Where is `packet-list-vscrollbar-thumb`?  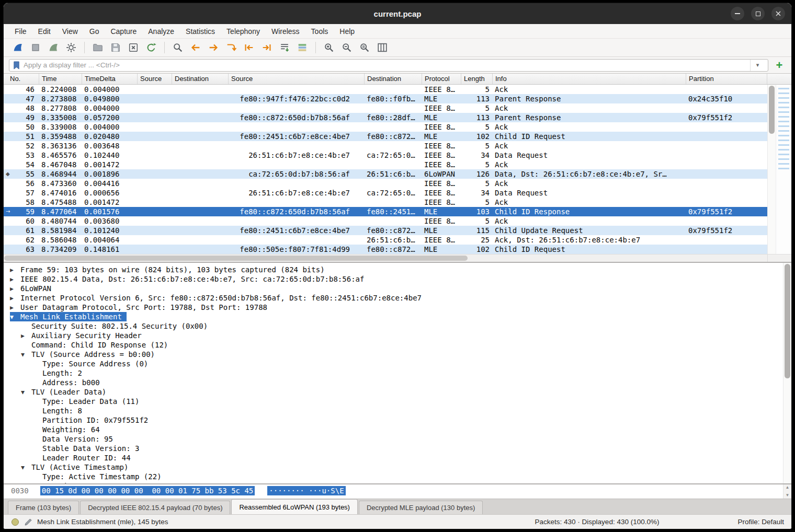
packet-list-vscrollbar-thumb is located at coordinates (772, 110).